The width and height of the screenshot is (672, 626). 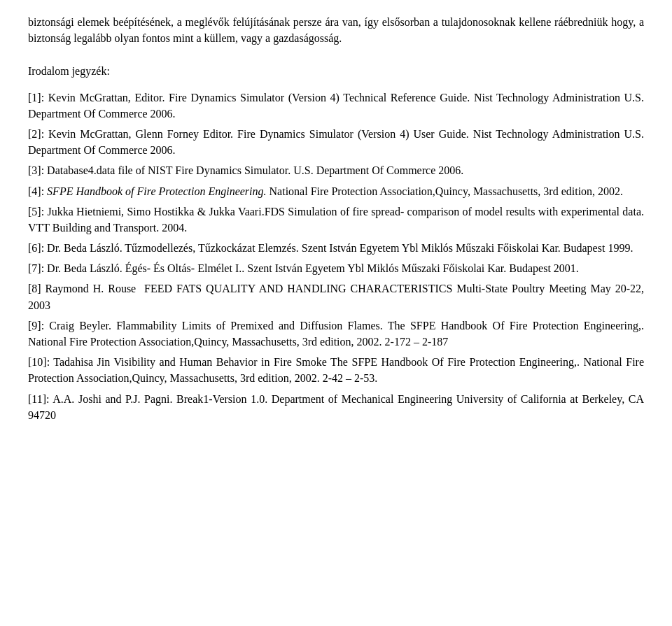 I want to click on ref-text: : Dr. Beda László. Tűzmodellezés, Tűzkoc…, so click(x=337, y=248).